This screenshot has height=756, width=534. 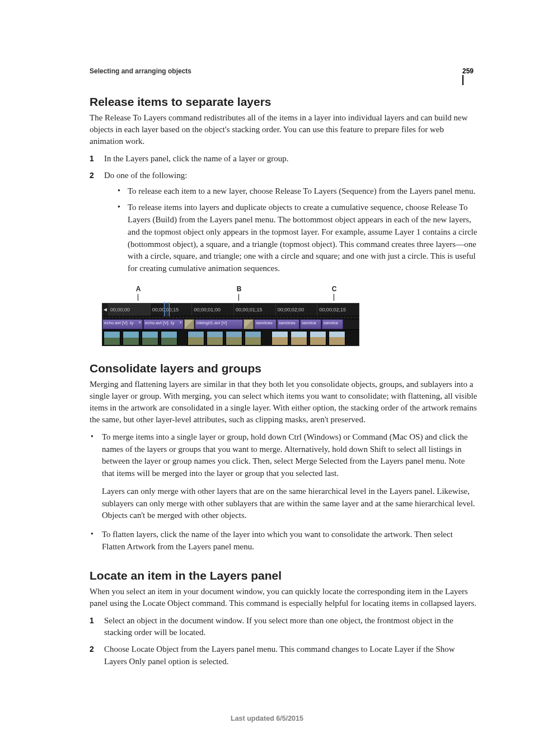 What do you see at coordinates (470, 71) in the screenshot?
I see `page-number: 259` at bounding box center [470, 71].